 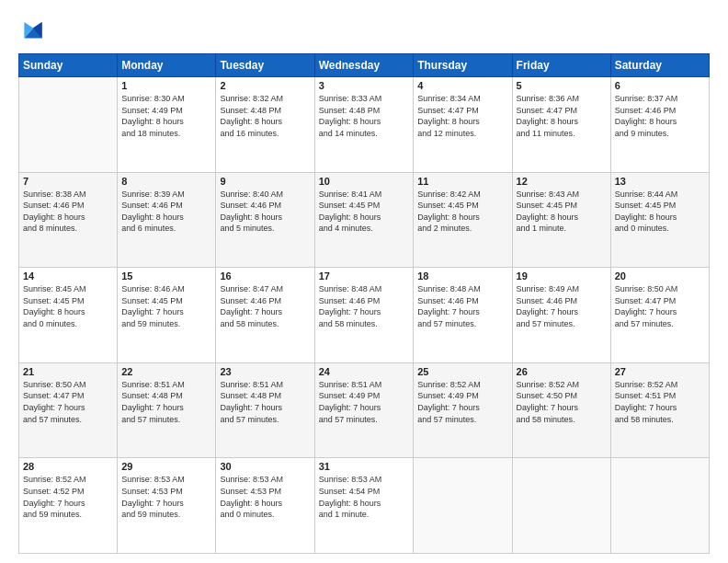 What do you see at coordinates (265, 181) in the screenshot?
I see `day-number: 9` at bounding box center [265, 181].